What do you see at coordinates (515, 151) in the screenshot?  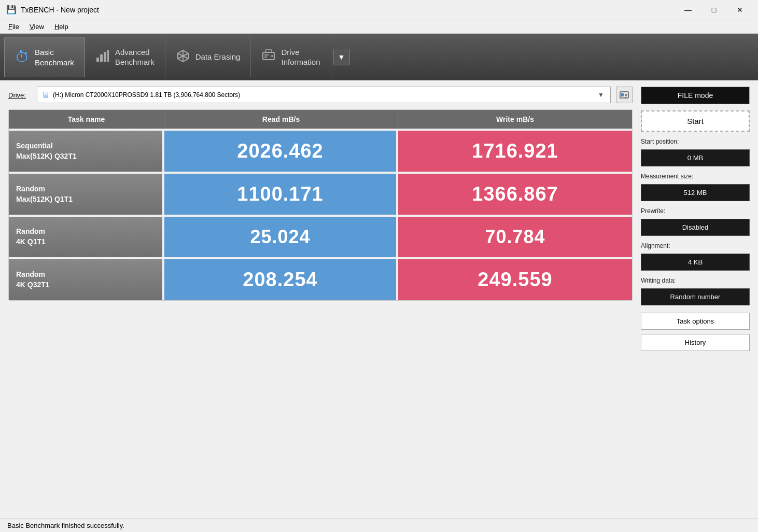 I see `row1-write: 1716.921` at bounding box center [515, 151].